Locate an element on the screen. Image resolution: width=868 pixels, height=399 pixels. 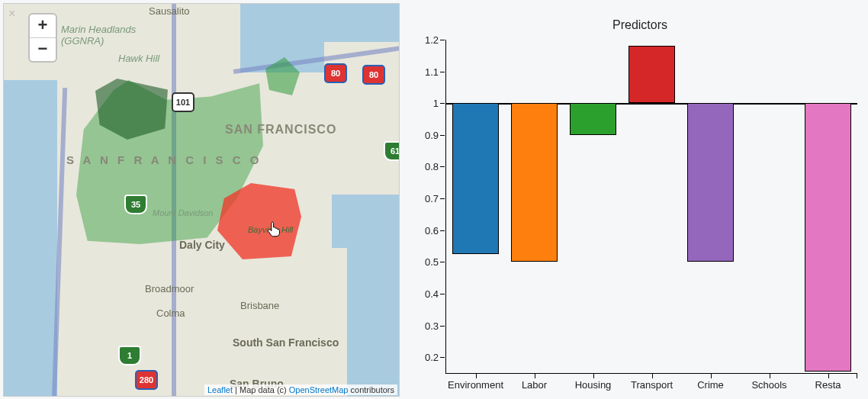
ytick-label: 1.1 is located at coordinates (436, 72).